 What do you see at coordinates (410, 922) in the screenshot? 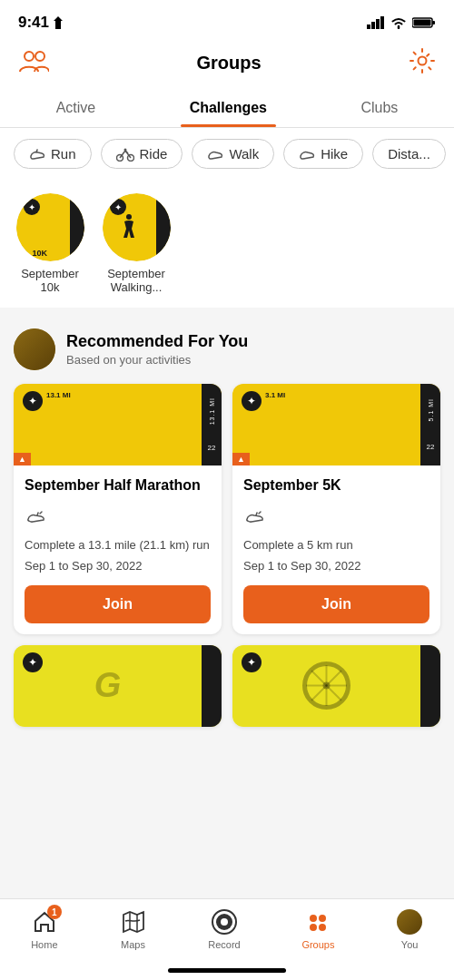
I see `profile-icon` at bounding box center [410, 922].